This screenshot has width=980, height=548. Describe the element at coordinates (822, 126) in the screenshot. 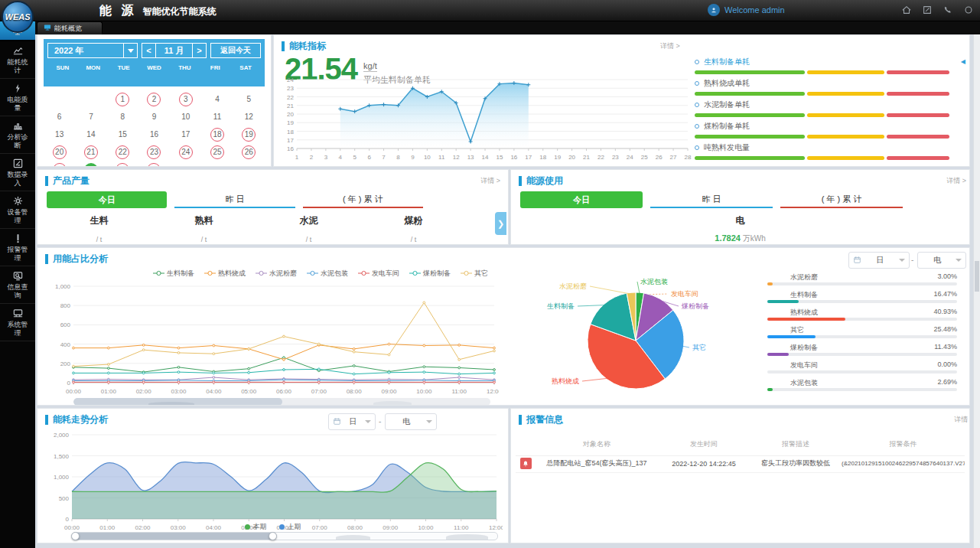

I see `indicator-label-row: 煤粉制备单耗` at that location.